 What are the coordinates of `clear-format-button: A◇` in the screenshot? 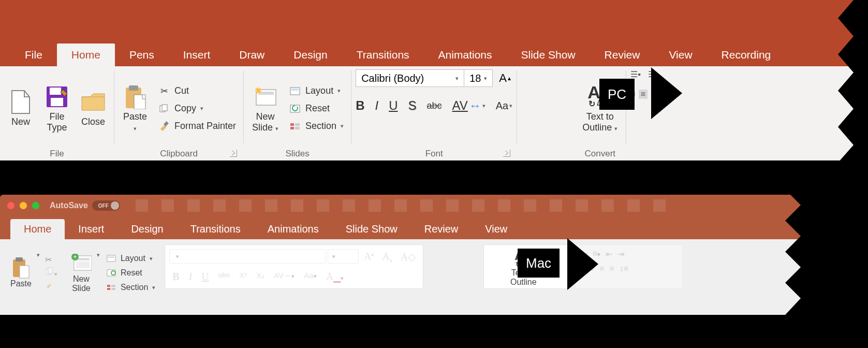 It's located at (408, 257).